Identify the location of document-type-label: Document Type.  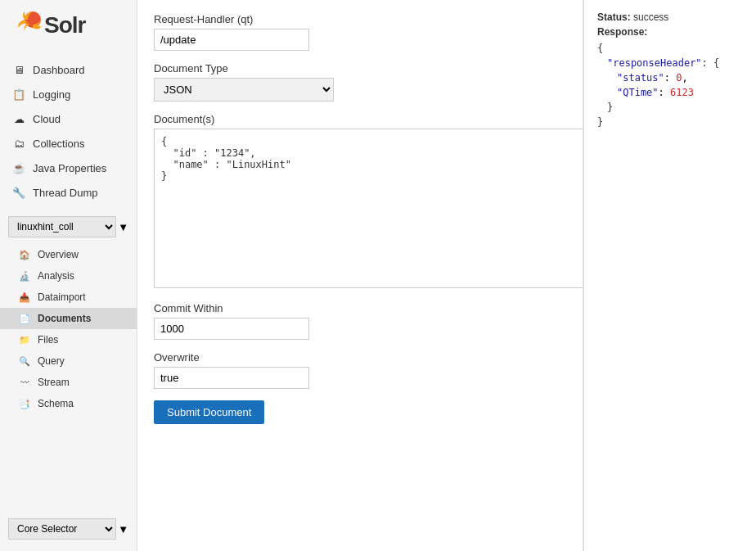
(360, 69).